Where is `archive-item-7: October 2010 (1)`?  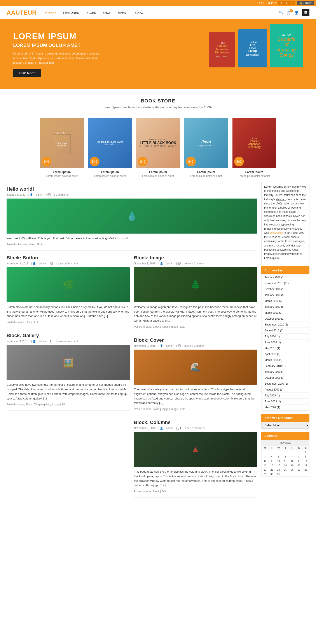 archive-item-7: October 2010 (1) is located at coordinates (285, 319).